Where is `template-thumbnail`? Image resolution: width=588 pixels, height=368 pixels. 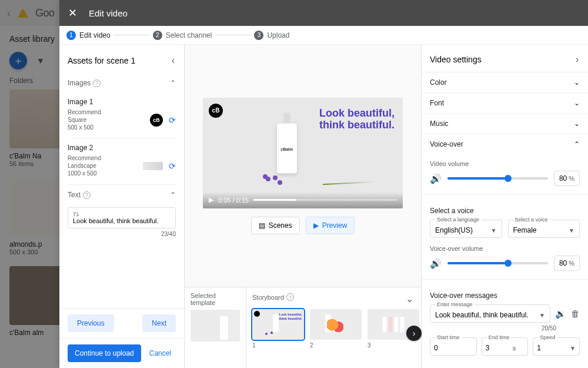 template-thumbnail is located at coordinates (215, 326).